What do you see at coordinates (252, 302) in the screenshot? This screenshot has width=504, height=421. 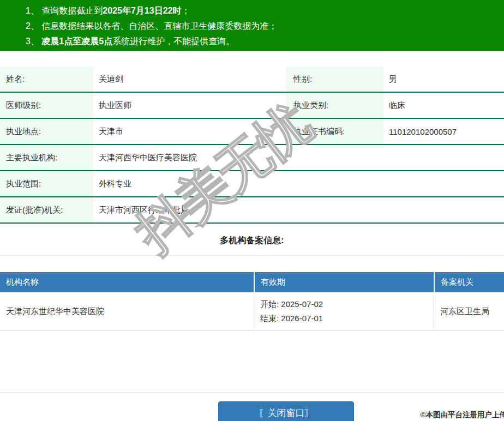 I see `filing-records-table: 机构名称 有效期 备案机关 天津河东世纪华中美容医院 开始: 2025-07-0…` at bounding box center [252, 302].